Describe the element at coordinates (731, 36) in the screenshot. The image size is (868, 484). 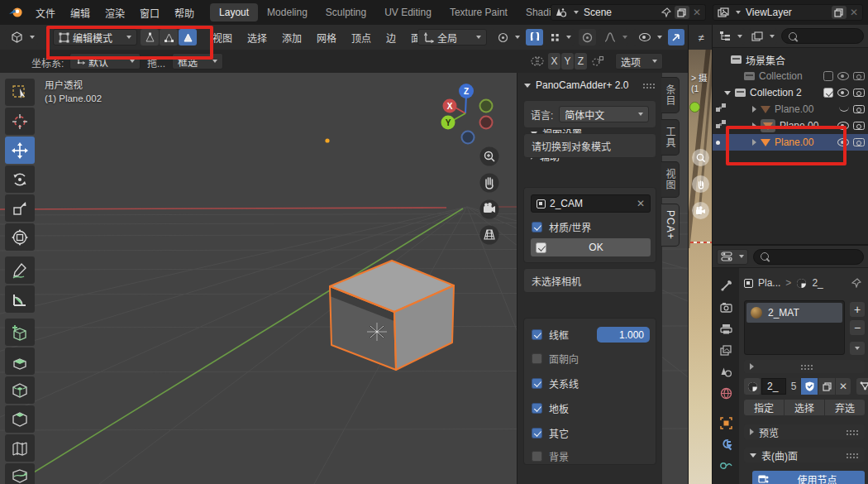
I see `outliner-display-mode-dropdown` at that location.